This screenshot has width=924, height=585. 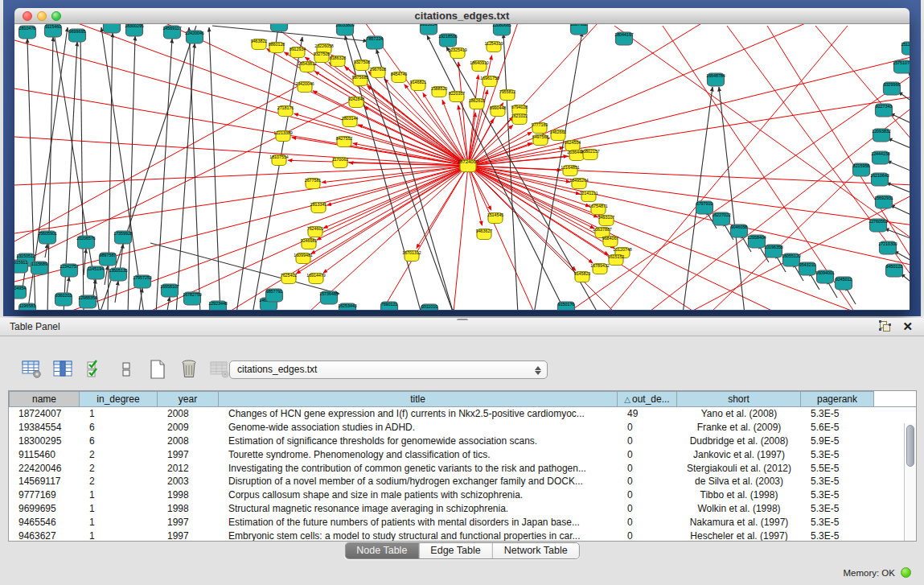 What do you see at coordinates (739, 522) in the screenshot?
I see `cell-short: Nakamura et al. (1997)` at bounding box center [739, 522].